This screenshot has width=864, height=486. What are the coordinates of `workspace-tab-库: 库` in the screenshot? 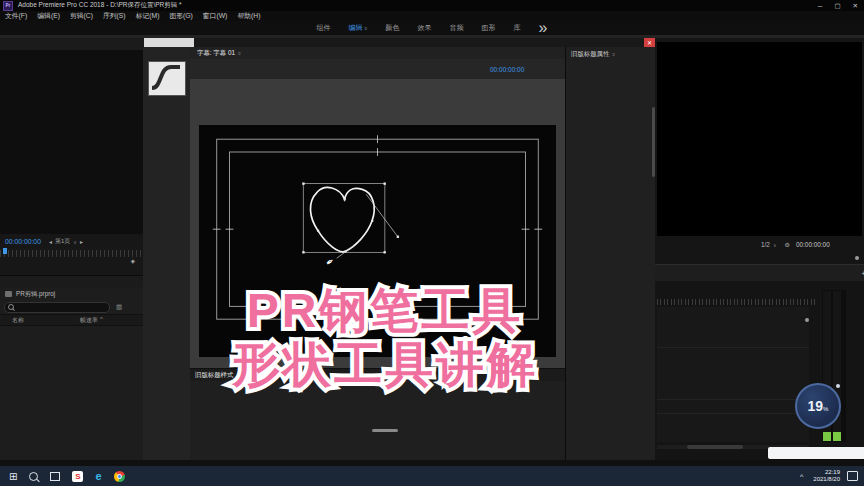 It's located at (518, 28).